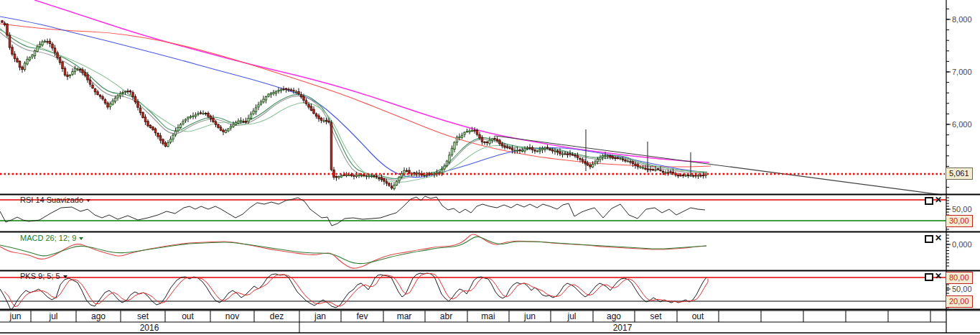  Describe the element at coordinates (938, 200) in the screenshot. I see `rsi-close-icon: ✕` at that location.